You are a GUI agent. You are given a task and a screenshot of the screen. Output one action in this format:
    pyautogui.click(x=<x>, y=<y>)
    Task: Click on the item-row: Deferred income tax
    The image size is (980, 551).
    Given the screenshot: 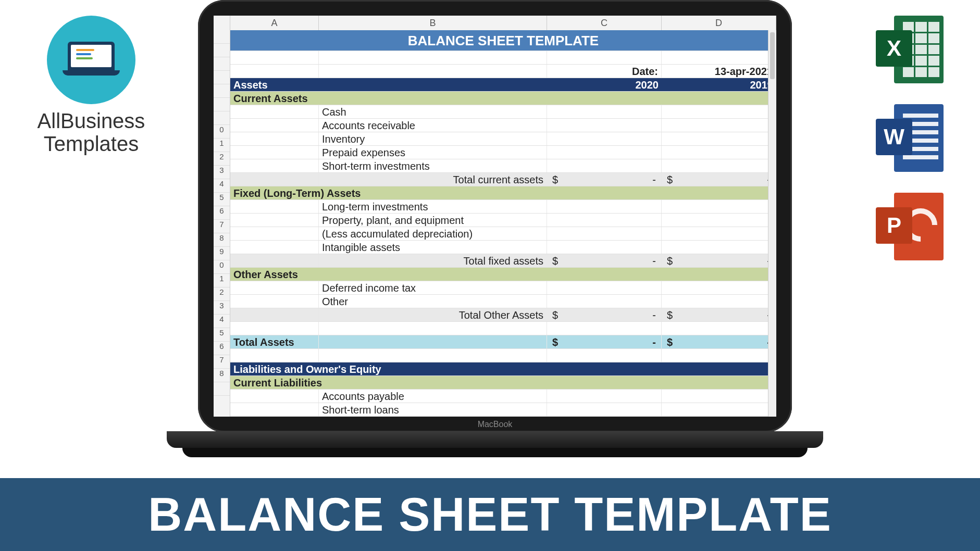 What is the action you would take?
    pyautogui.click(x=503, y=288)
    